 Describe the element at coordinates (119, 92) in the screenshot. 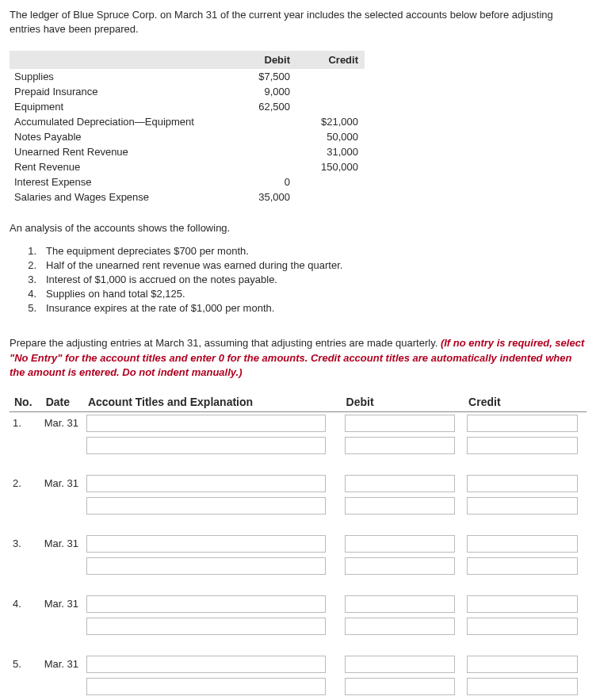

I see `ledger-account: Prepaid Insurance` at that location.